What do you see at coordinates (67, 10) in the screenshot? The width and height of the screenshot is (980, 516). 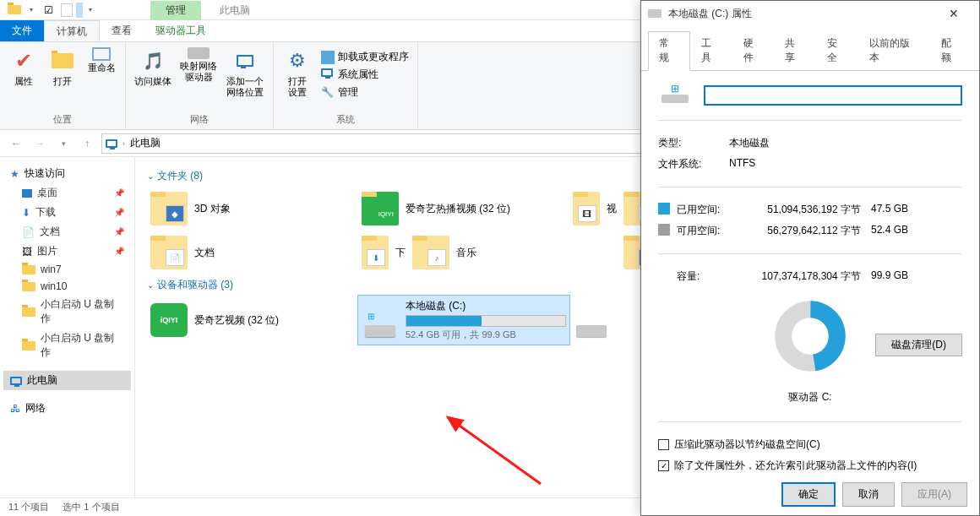 I see `qat-doc-icon` at bounding box center [67, 10].